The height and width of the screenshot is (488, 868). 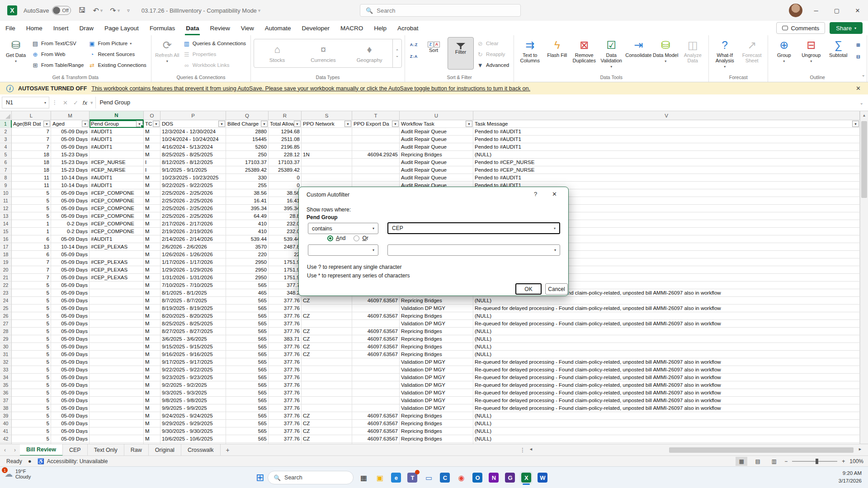 What do you see at coordinates (523, 450) in the screenshot?
I see `tabs-overflow-icon: ⋮` at bounding box center [523, 450].